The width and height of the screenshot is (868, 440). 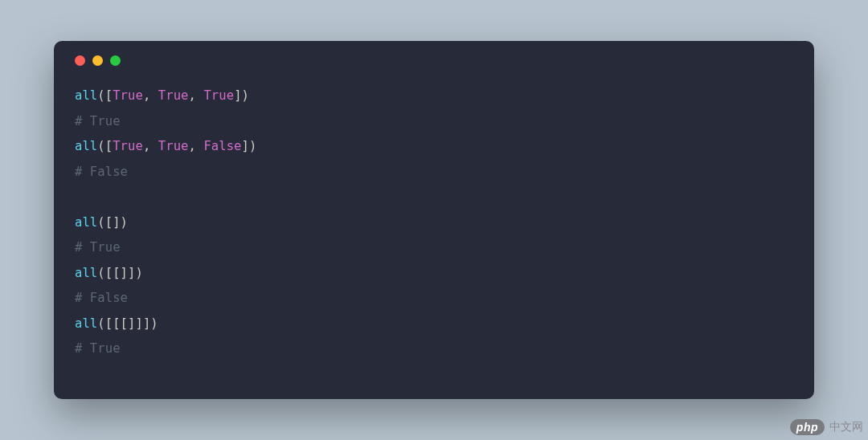 What do you see at coordinates (434, 198) in the screenshot?
I see `code-line` at bounding box center [434, 198].